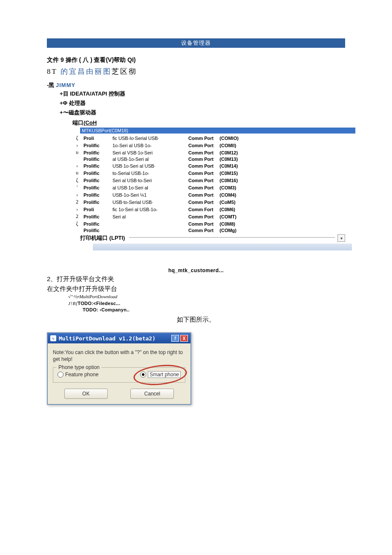 This screenshot has width=392, height=555. What do you see at coordinates (228, 195) in the screenshot?
I see `row-code: (COM4)` at bounding box center [228, 195].